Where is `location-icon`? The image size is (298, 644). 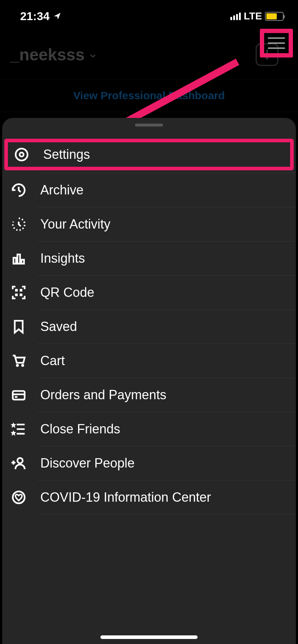 location-icon is located at coordinates (57, 16).